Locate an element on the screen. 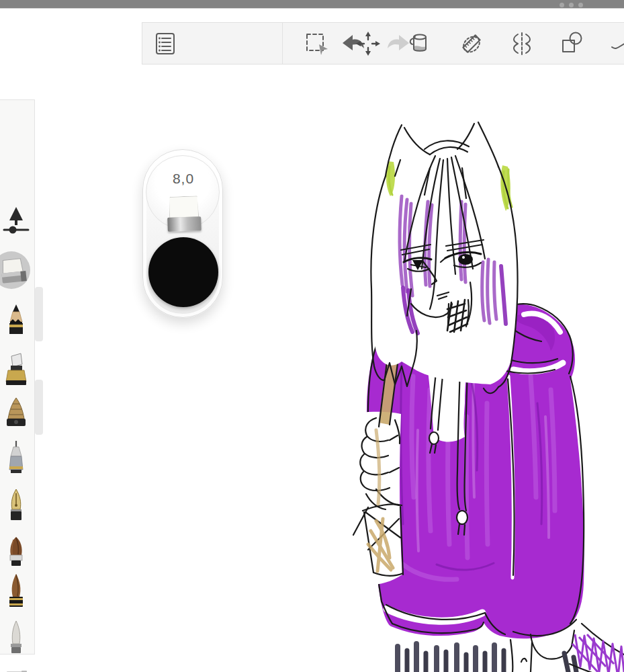 This screenshot has width=624, height=672. pencil-icon is located at coordinates (16, 321).